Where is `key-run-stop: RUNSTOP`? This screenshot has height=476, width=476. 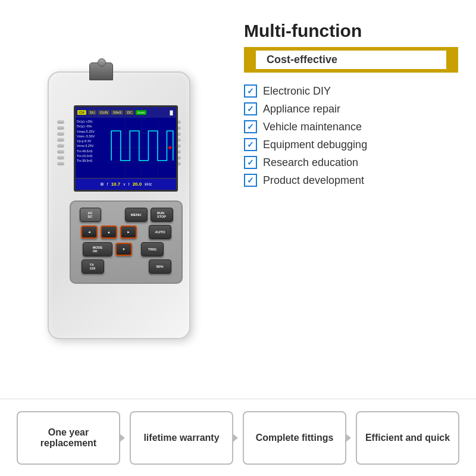 key-run-stop: RUNSTOP is located at coordinates (162, 215).